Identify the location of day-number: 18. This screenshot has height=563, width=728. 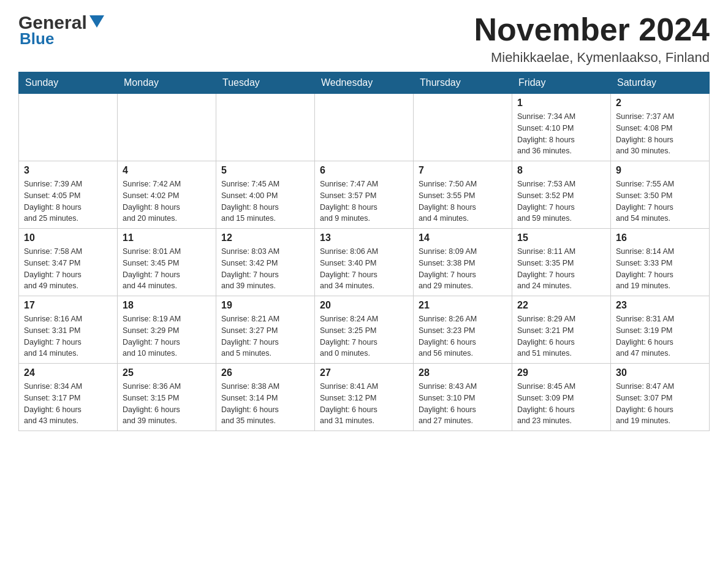
(167, 305).